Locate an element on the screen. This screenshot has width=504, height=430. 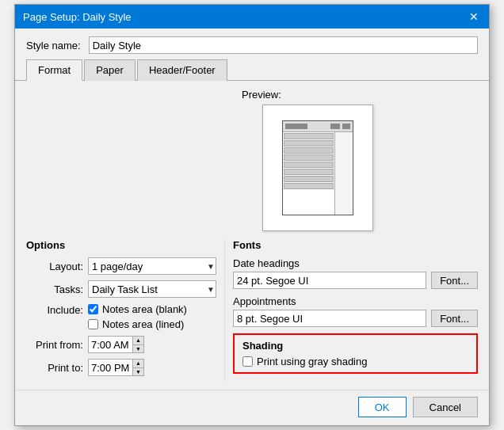
date-headings-group: Date headings Font... is located at coordinates (355, 273).